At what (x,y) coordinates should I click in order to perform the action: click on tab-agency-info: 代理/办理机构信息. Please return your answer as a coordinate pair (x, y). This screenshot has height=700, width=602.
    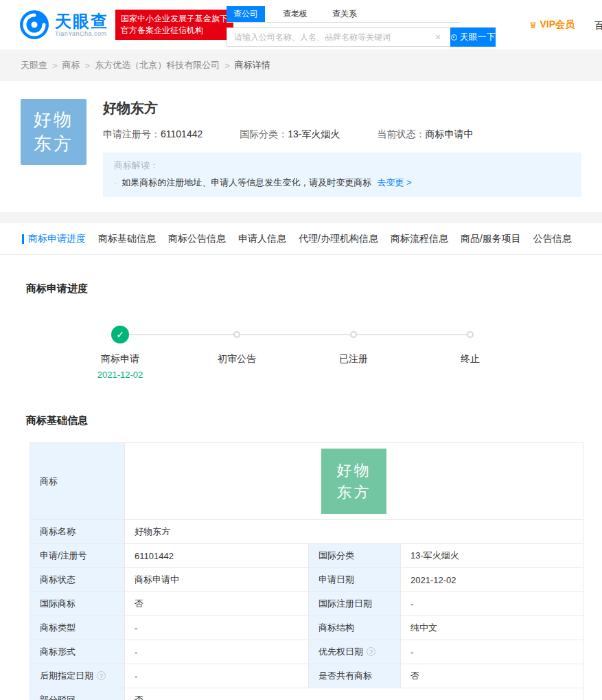
    Looking at the image, I should click on (338, 239).